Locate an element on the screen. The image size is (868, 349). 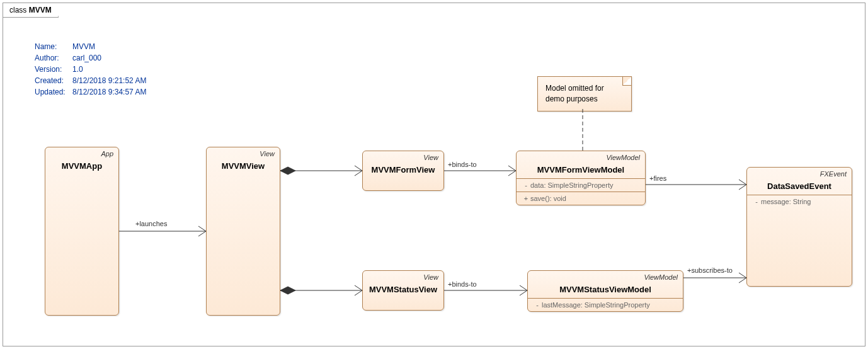
arrow-statusview is located at coordinates (358, 290).